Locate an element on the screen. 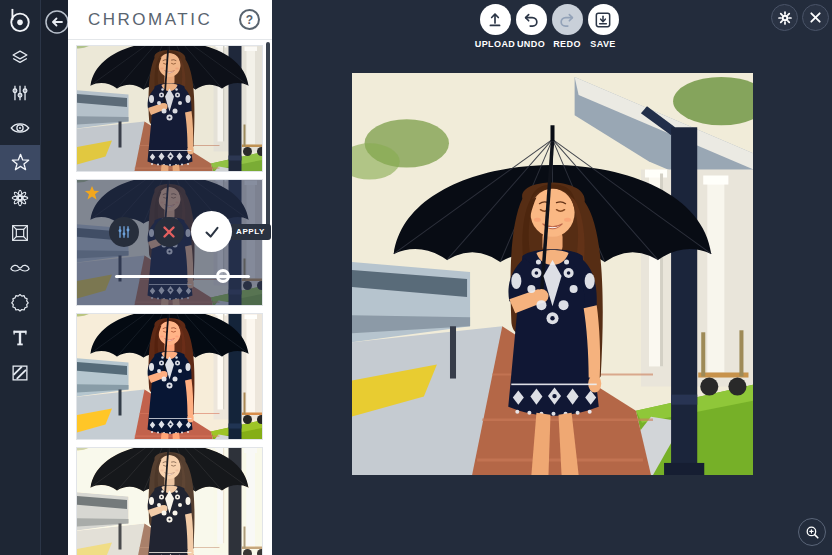 This screenshot has height=555, width=832. main-toolbar: UPLOAD UNDO REDO SAVE is located at coordinates (549, 26).